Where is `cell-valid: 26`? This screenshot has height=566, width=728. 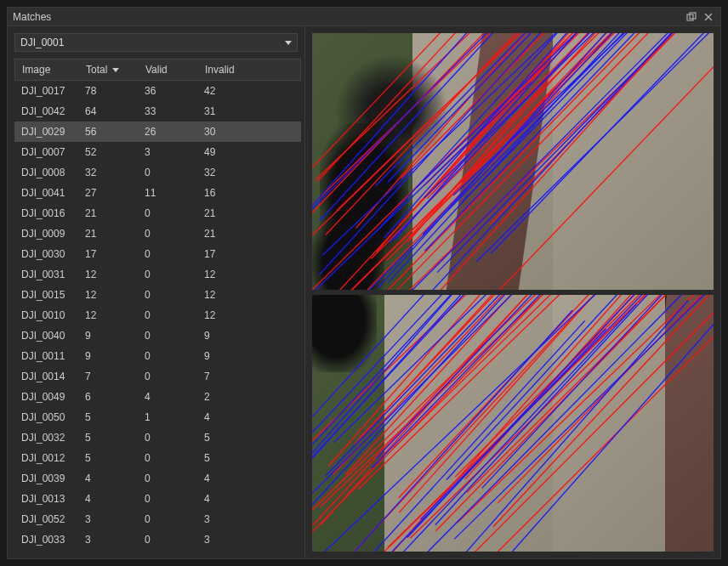 cell-valid: 26 is located at coordinates (168, 132).